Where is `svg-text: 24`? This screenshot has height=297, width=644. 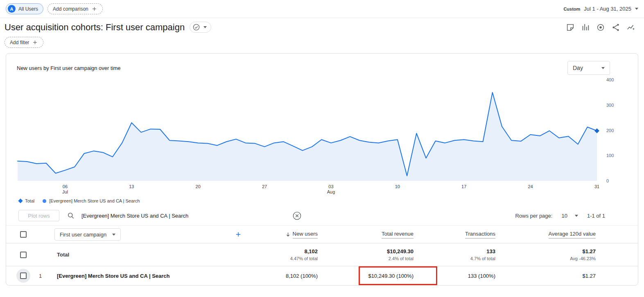
svg-text: 24 is located at coordinates (530, 187).